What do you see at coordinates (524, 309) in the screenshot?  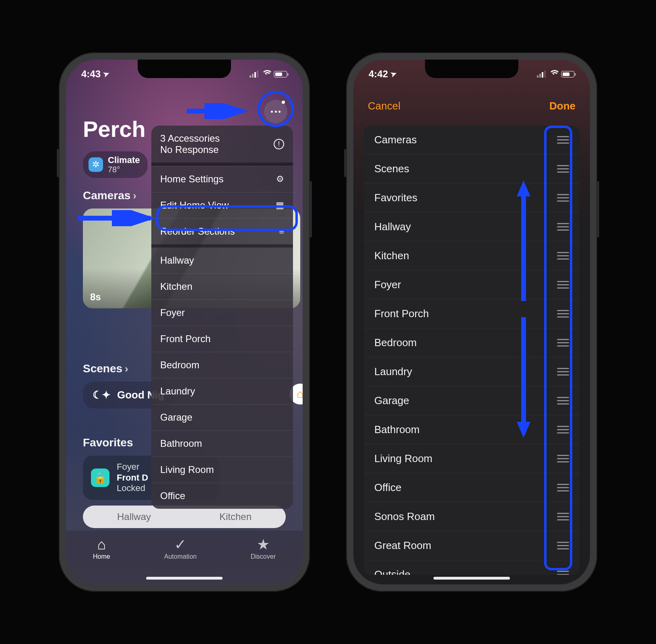 I see `annotation-arrow-updown` at bounding box center [524, 309].